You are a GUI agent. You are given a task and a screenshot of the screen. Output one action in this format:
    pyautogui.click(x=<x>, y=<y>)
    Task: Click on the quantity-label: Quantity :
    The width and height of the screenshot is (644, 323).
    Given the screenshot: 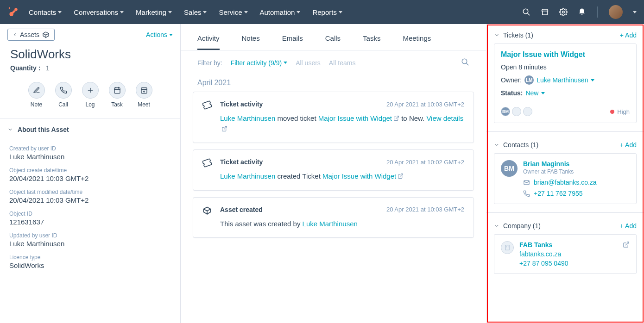 What is the action you would take?
    pyautogui.click(x=25, y=68)
    